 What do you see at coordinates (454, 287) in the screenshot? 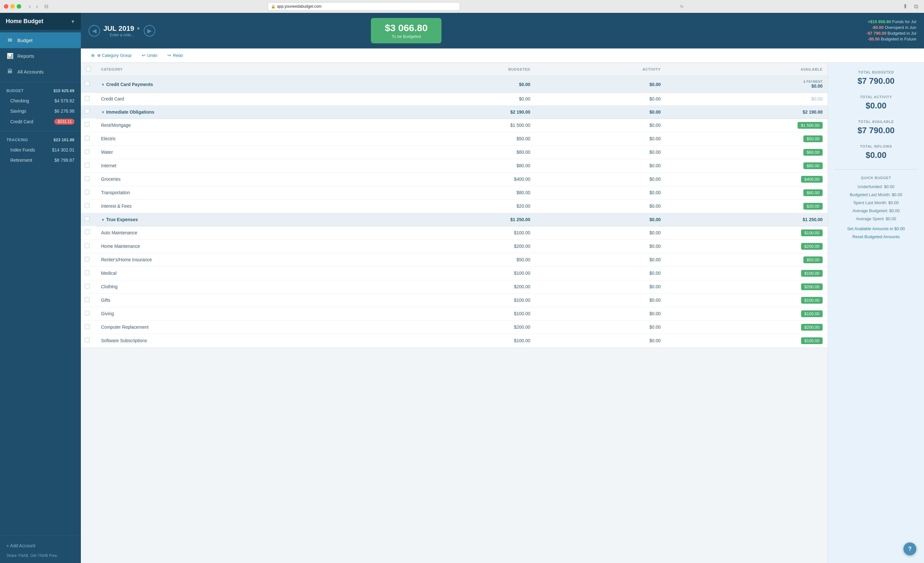
I see `table-row: Clothing $200.00 $0.00 $200.00` at bounding box center [454, 287].